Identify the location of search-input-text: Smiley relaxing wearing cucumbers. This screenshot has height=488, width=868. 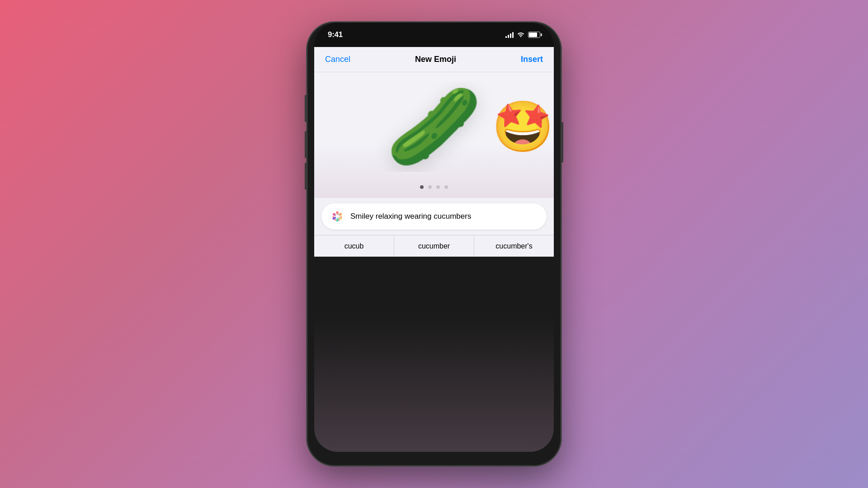
(410, 216).